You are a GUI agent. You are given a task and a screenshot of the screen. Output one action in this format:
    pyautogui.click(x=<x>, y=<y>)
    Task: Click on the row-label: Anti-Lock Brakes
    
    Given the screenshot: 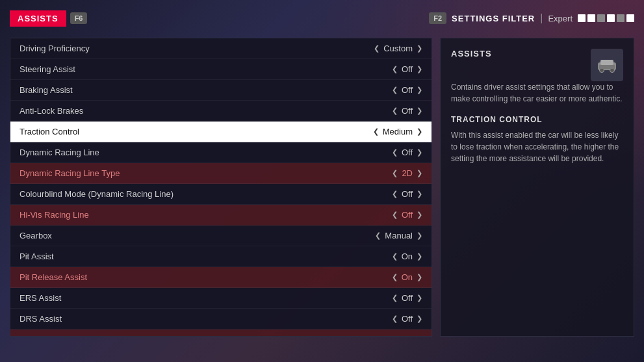 What is the action you would take?
    pyautogui.click(x=205, y=110)
    